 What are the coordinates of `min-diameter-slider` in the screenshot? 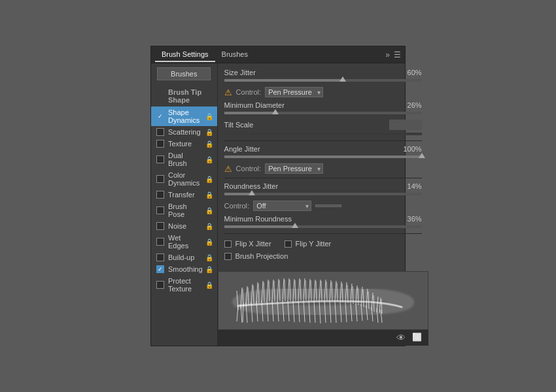 It's located at (323, 113).